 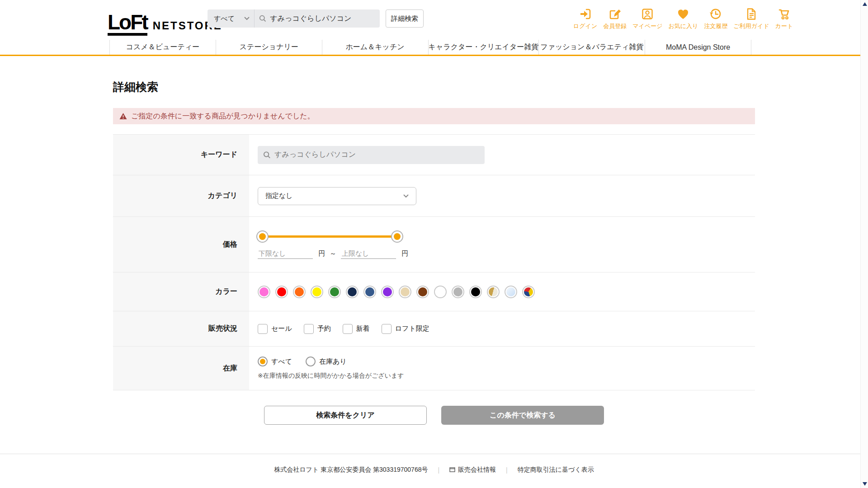 What do you see at coordinates (406, 329) in the screenshot?
I see `checkbox-loft-exclusive: ロフト限定` at bounding box center [406, 329].